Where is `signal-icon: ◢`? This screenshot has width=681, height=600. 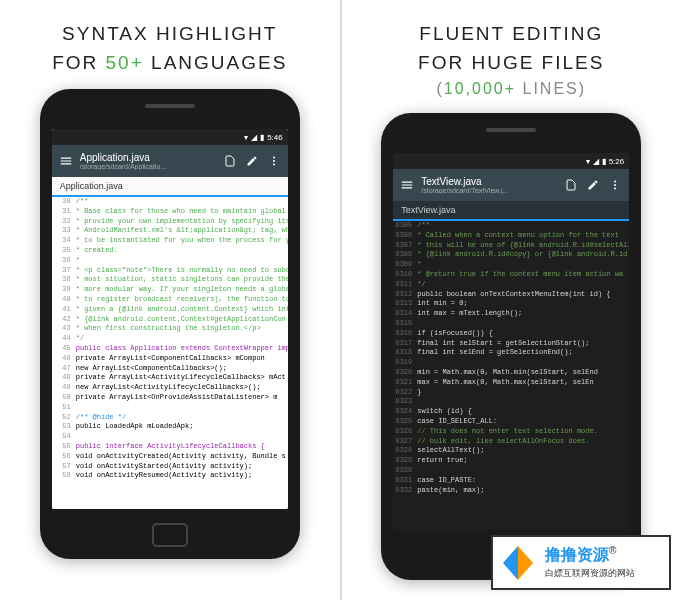
signal-icon: ◢ is located at coordinates (254, 138).